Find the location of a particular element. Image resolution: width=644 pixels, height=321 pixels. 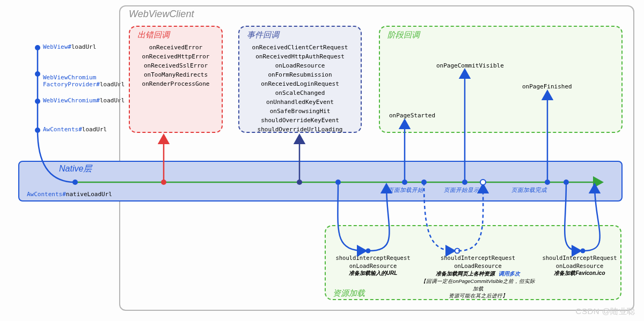

event-callback-list: onReceivedClientCertRequestonReceivedHtt… is located at coordinates (300, 88).